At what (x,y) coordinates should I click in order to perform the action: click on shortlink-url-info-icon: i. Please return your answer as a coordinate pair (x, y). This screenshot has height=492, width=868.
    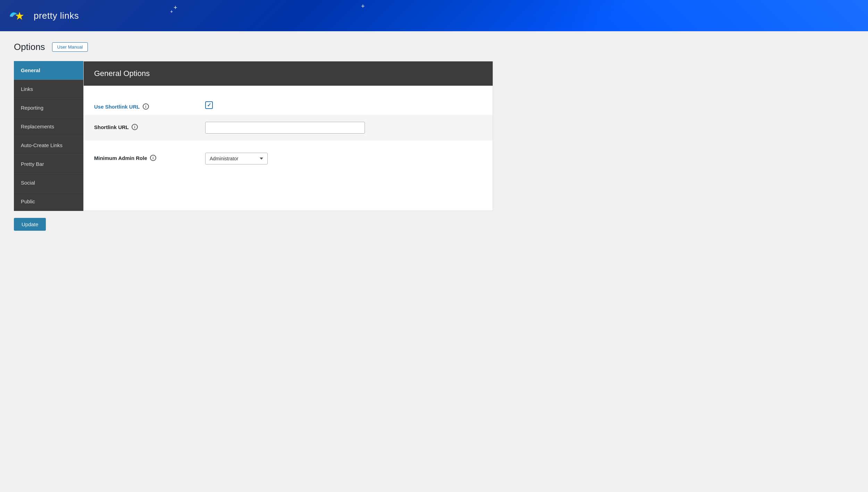
    Looking at the image, I should click on (135, 127).